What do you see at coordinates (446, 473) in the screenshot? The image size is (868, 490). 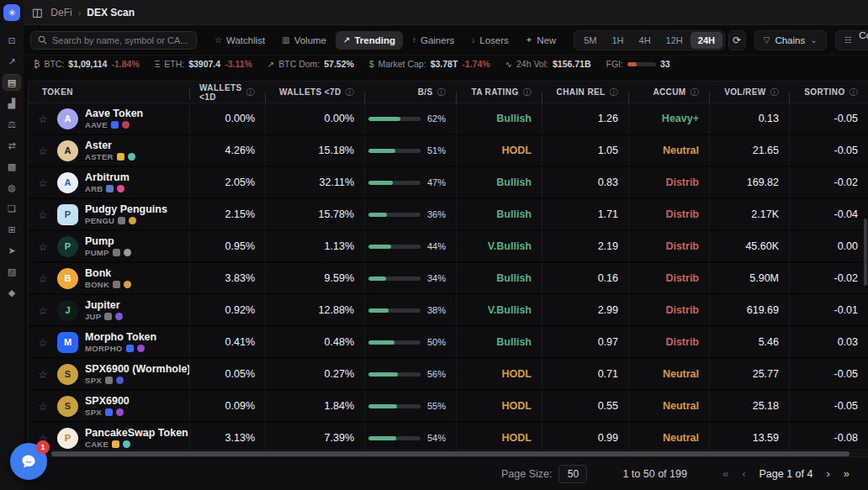 I see `pagination-footer: Page Size: 1 to 50 of 199 « ‹ Page 1 of …` at bounding box center [446, 473].